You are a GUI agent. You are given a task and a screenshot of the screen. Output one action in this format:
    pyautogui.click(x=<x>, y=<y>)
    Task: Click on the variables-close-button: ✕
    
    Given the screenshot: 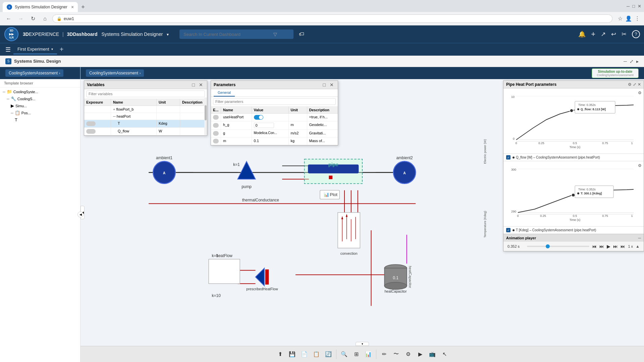 What is the action you would take?
    pyautogui.click(x=201, y=85)
    